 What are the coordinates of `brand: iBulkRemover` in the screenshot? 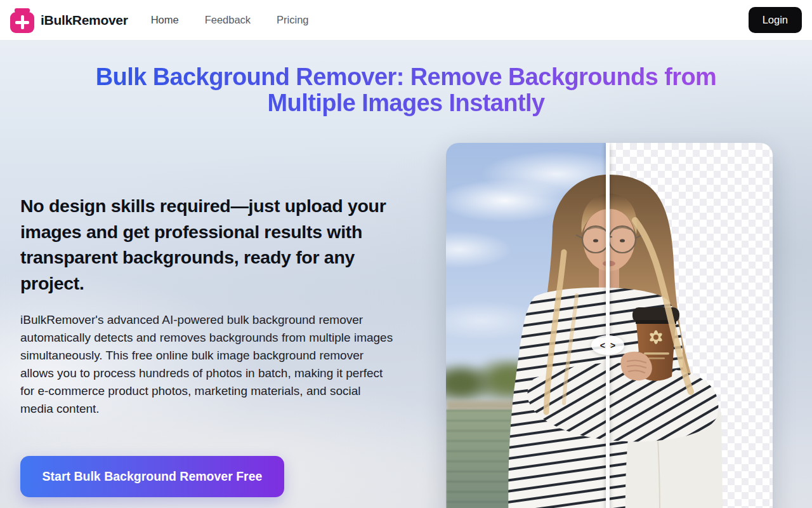 It's located at (69, 20).